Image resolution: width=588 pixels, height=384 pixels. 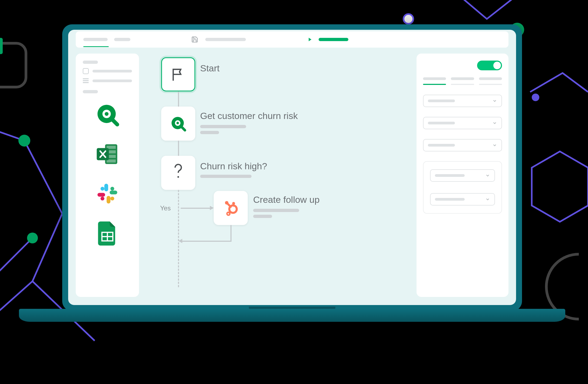 What do you see at coordinates (90, 92) in the screenshot?
I see `sidebar-section-label` at bounding box center [90, 92].